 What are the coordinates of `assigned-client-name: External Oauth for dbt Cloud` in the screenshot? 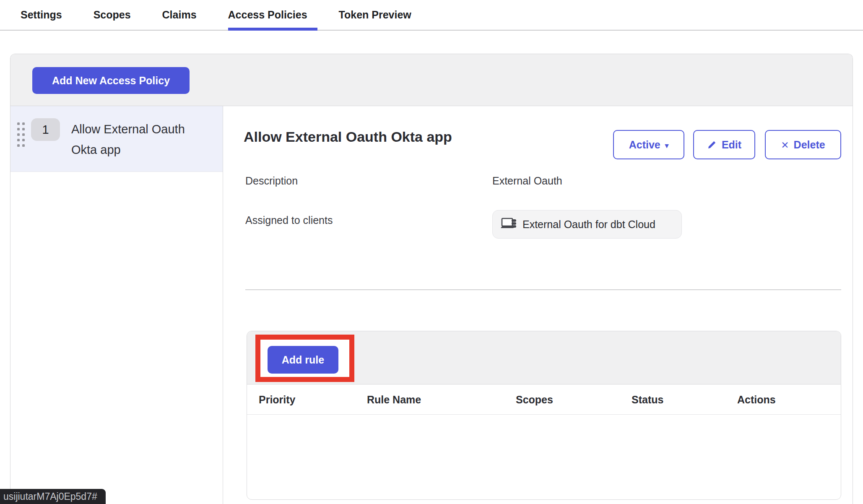 It's located at (589, 225).